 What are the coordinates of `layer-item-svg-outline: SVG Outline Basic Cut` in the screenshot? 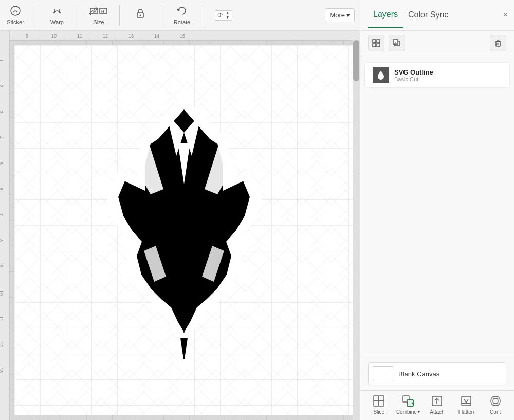 It's located at (437, 75).